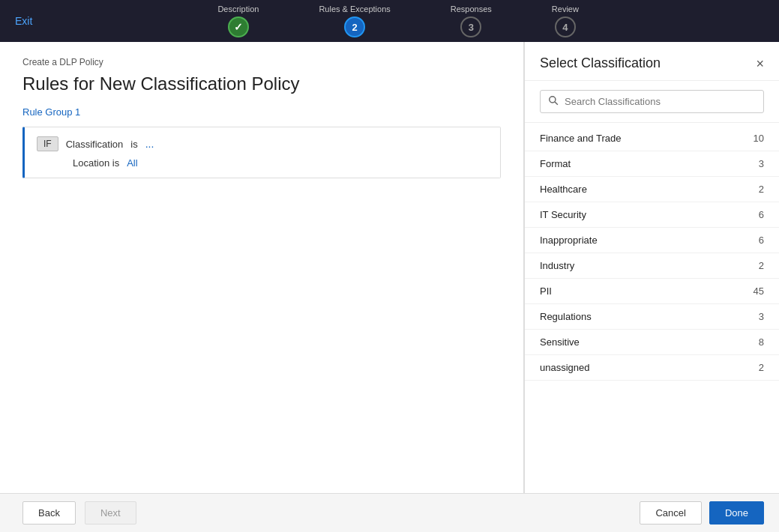 The height and width of the screenshot is (532, 779). What do you see at coordinates (652, 291) in the screenshot?
I see `list-item: PII 45` at bounding box center [652, 291].